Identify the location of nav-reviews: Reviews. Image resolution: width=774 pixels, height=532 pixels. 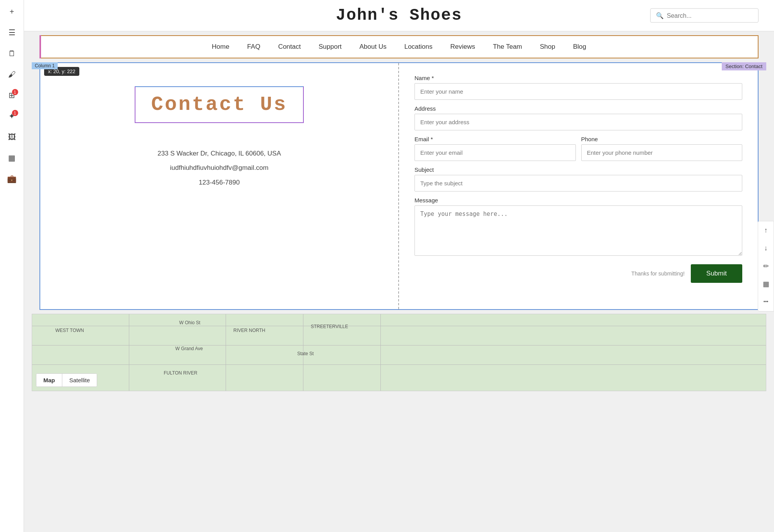
(462, 47).